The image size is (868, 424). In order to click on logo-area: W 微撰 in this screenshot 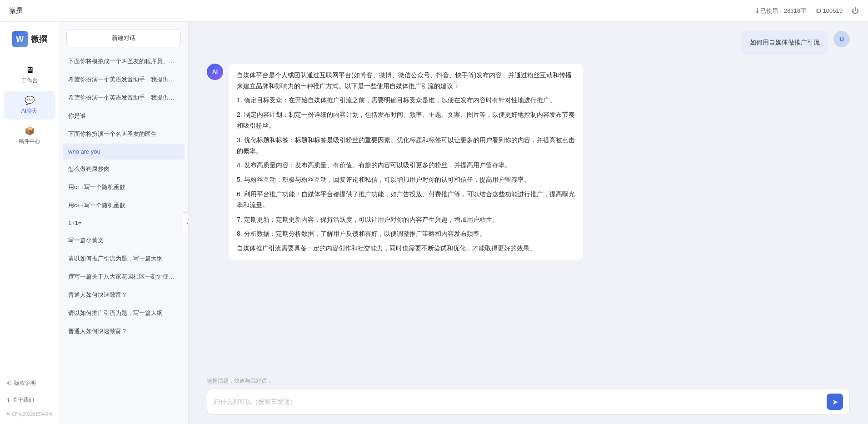, I will do `click(30, 39)`.